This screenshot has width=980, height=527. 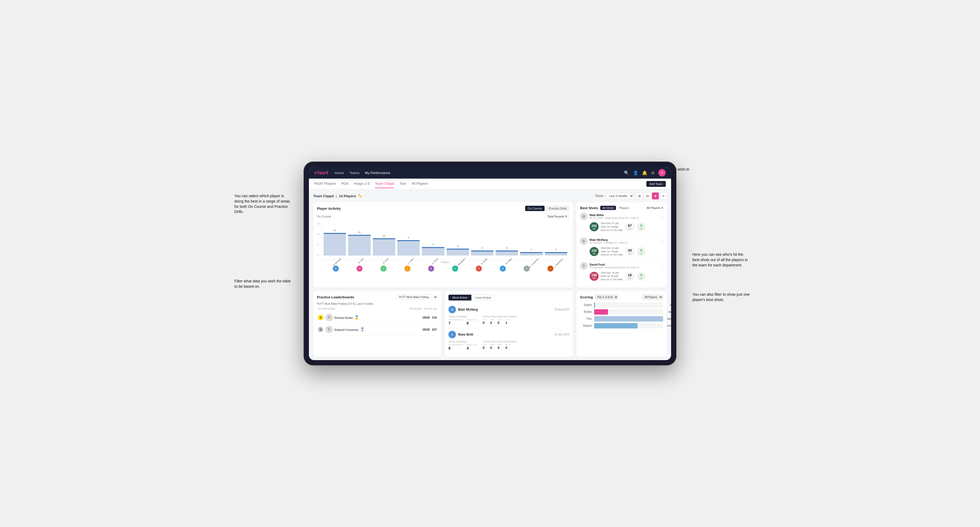 I want to click on activity-tabs: On Course Practice Drills, so click(x=547, y=208).